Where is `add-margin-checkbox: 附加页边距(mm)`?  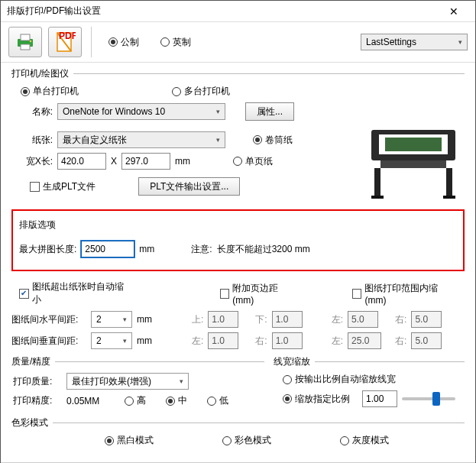 add-margin-checkbox: 附加页边距(mm) is located at coordinates (259, 293).